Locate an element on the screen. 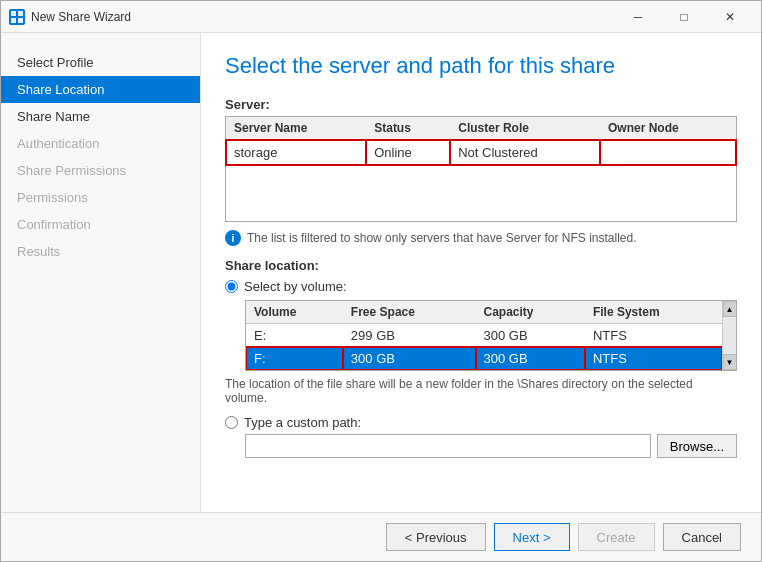 Image resolution: width=762 pixels, height=562 pixels. filter-note: The list is filtered to show only server… is located at coordinates (442, 238).